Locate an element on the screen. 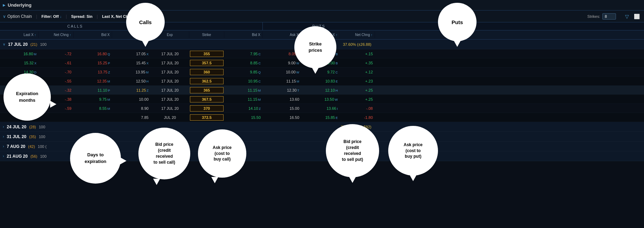 The height and width of the screenshot is (228, 644). expiry-date-jul17: 17 JUL 20 is located at coordinates (18, 44).